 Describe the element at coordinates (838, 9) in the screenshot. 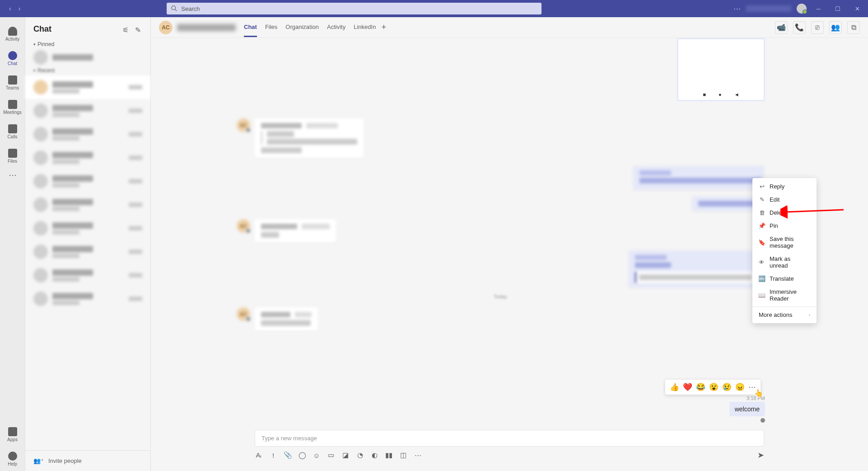

I see `maximize-button: ☐` at that location.